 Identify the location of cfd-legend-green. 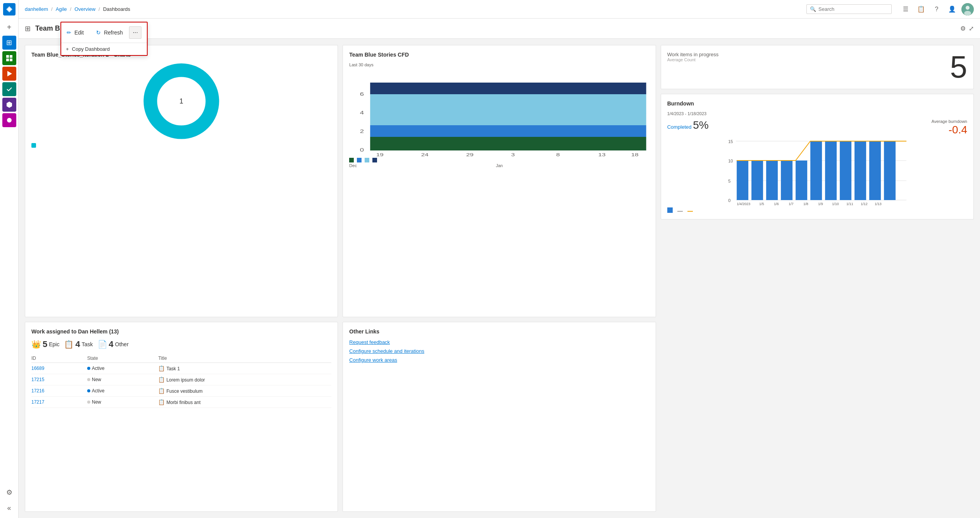
(351, 160).